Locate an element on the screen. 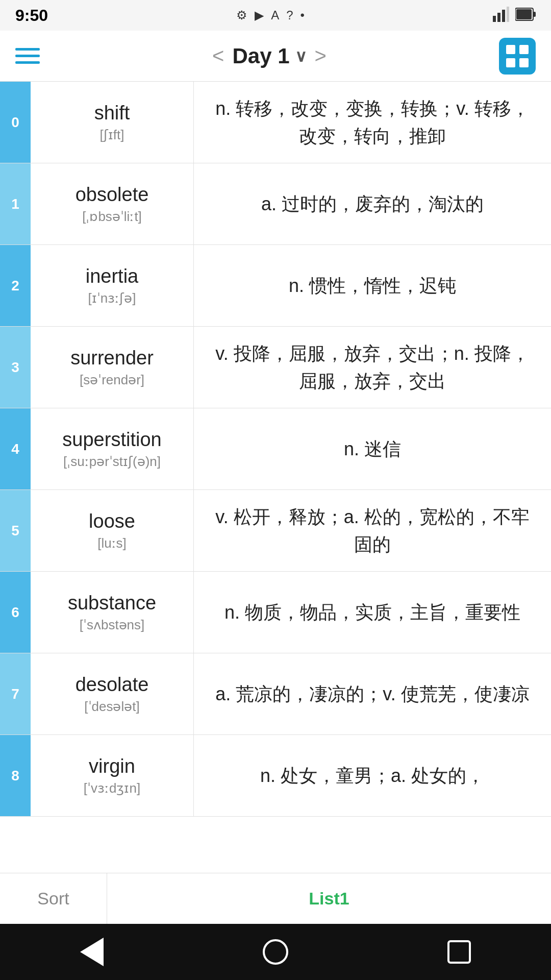 Image resolution: width=551 pixels, height=980 pixels. word-text: inertia is located at coordinates (112, 277).